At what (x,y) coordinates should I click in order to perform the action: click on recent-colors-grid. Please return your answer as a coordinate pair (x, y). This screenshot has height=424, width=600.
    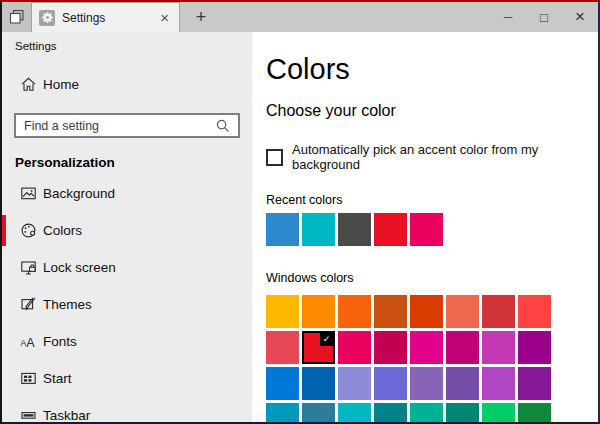
    Looking at the image, I should click on (423, 230).